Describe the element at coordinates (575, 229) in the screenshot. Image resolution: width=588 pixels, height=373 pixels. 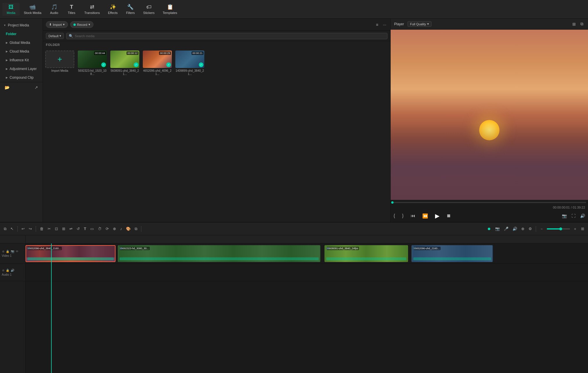
I see `zoom-in-btn: ＋` at that location.